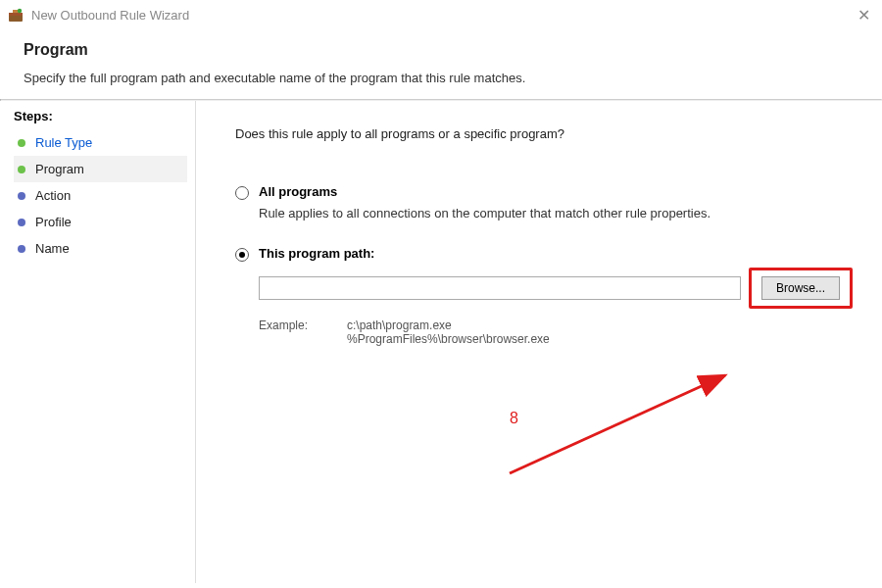 This screenshot has height=588, width=882. I want to click on step-action: Action, so click(100, 196).